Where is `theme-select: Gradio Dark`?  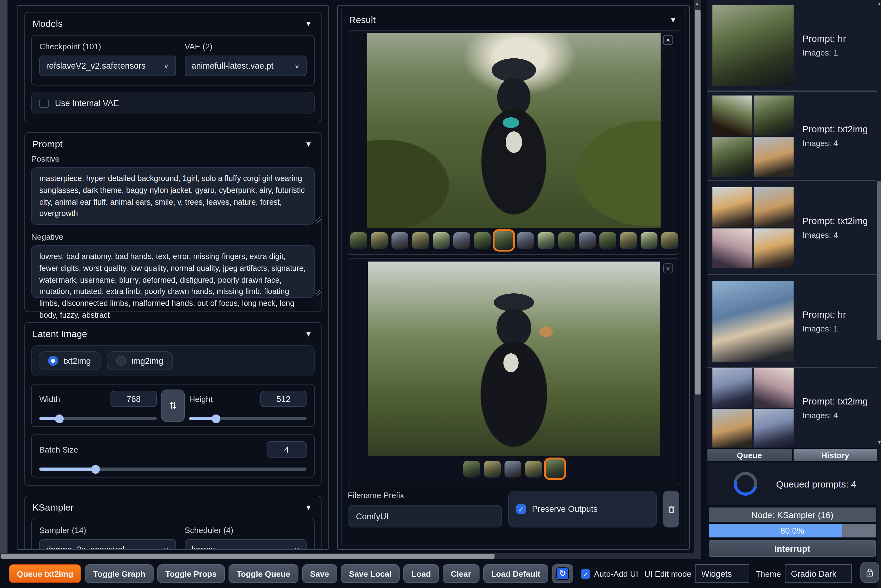 theme-select: Gradio Dark is located at coordinates (818, 574).